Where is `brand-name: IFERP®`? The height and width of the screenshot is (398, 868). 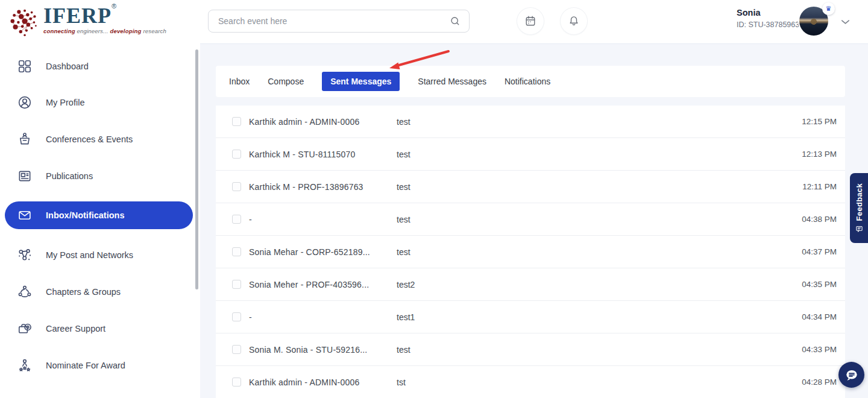 brand-name: IFERP® is located at coordinates (105, 16).